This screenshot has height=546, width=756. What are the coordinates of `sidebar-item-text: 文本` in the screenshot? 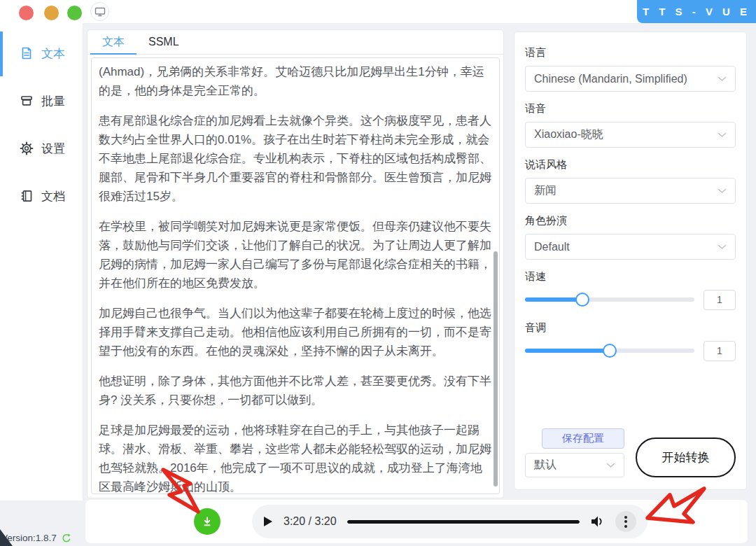 It's located at (41, 53).